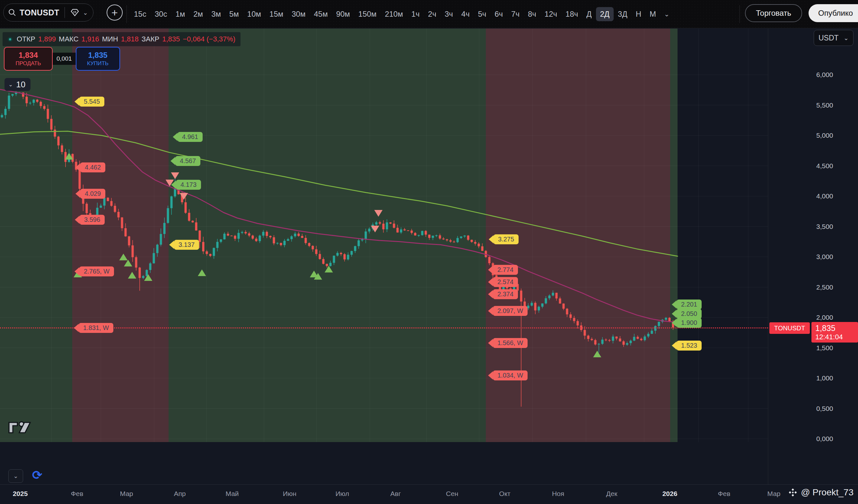 This screenshot has width=858, height=504. Describe the element at coordinates (18, 84) in the screenshot. I see `bar-count-selector: ⌄ 10` at that location.